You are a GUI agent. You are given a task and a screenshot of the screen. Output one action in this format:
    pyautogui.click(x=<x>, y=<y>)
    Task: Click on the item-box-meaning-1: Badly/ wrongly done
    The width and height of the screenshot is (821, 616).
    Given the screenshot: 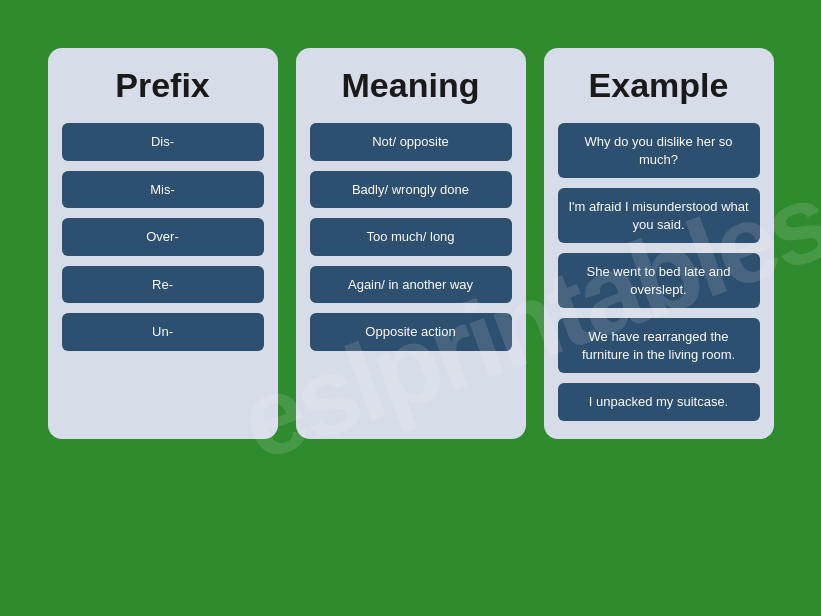 What is the action you would take?
    pyautogui.click(x=411, y=190)
    